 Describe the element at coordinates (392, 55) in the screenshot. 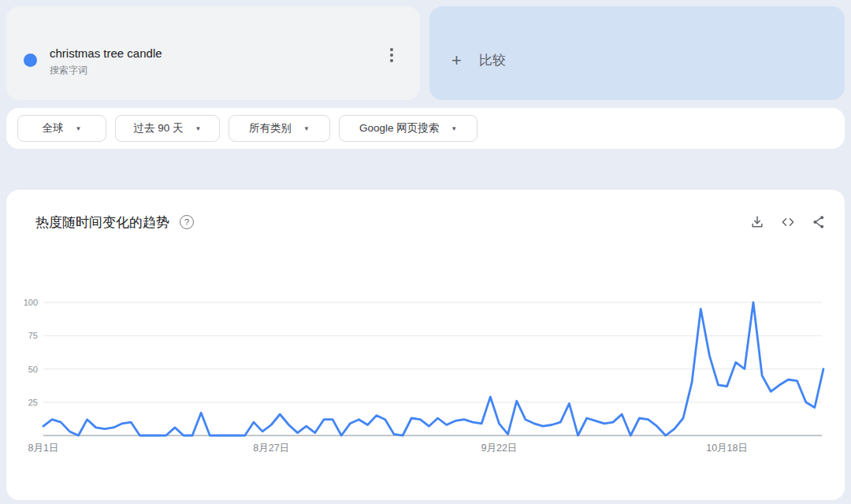

I see `term-options-menu-button` at that location.